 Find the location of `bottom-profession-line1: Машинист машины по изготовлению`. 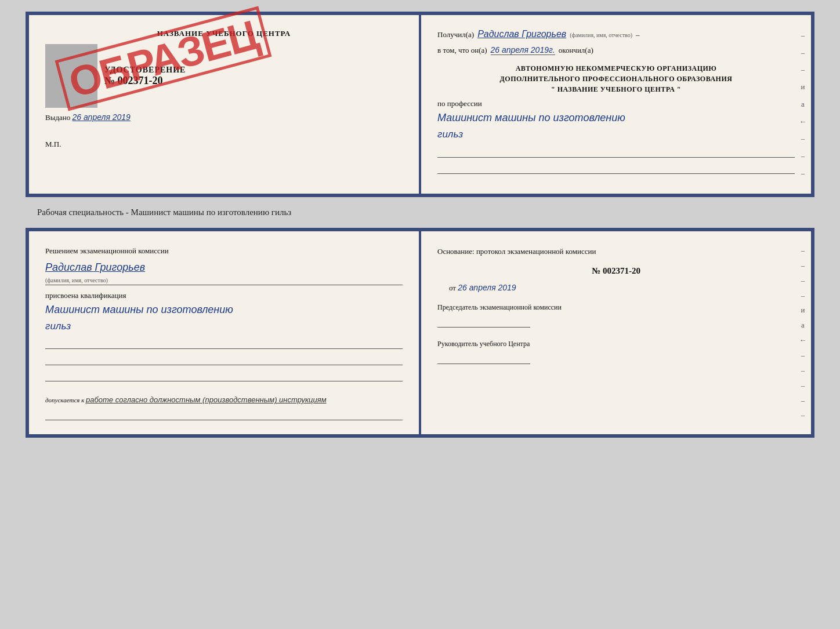

bottom-profession-line1: Машинист машины по изготовлению is located at coordinates (224, 310).